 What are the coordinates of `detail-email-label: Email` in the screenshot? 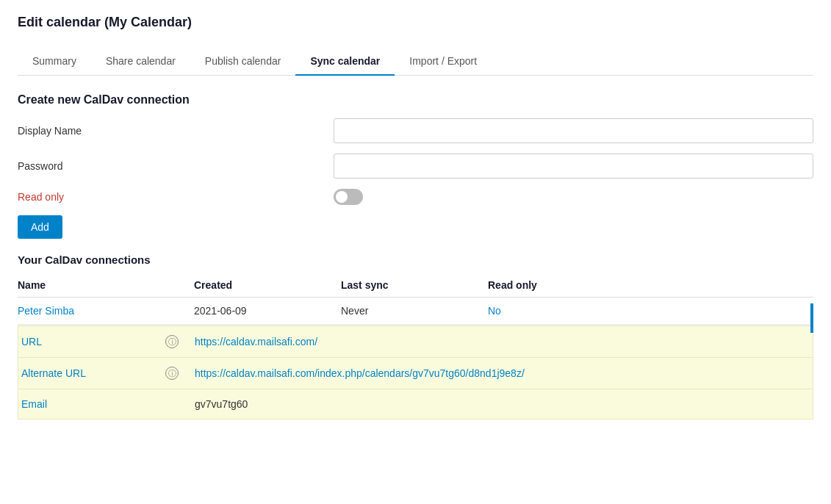 It's located at (92, 404).